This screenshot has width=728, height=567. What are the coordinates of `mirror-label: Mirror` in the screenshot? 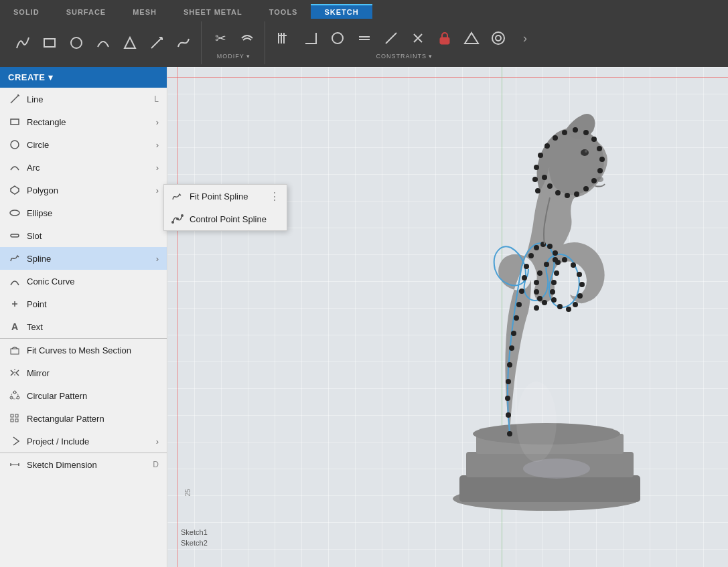 It's located at (92, 374).